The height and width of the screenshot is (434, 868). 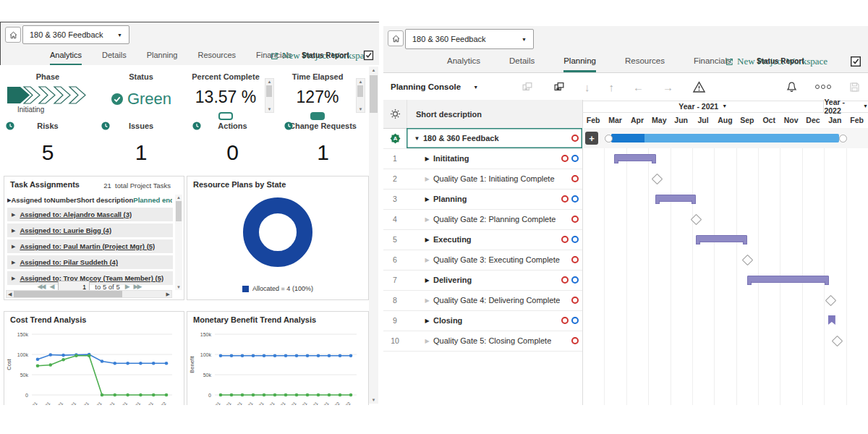 What do you see at coordinates (483, 200) in the screenshot?
I see `gantt-row-3: 3▶Planning` at bounding box center [483, 200].